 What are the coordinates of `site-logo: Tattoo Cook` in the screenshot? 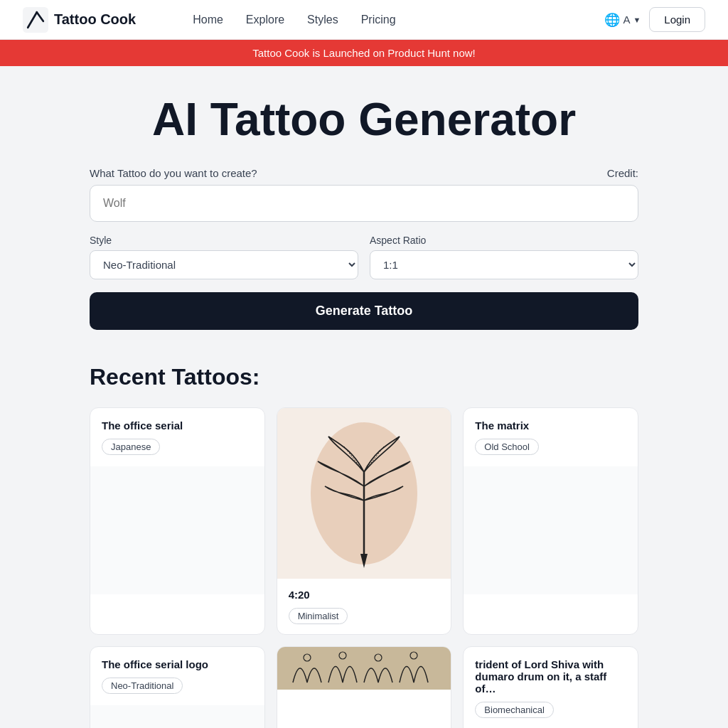 It's located at (80, 20).